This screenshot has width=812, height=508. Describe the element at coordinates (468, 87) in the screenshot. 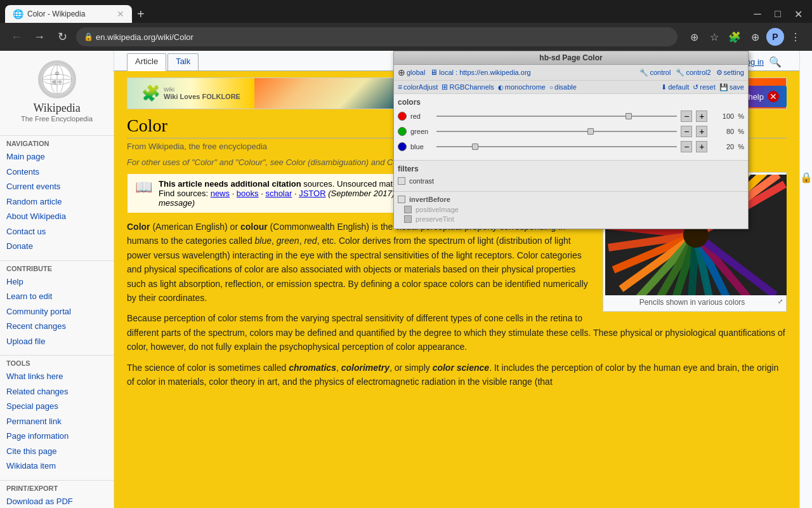

I see `popup-rgb-btn: ⊞ RGBChannels` at that location.